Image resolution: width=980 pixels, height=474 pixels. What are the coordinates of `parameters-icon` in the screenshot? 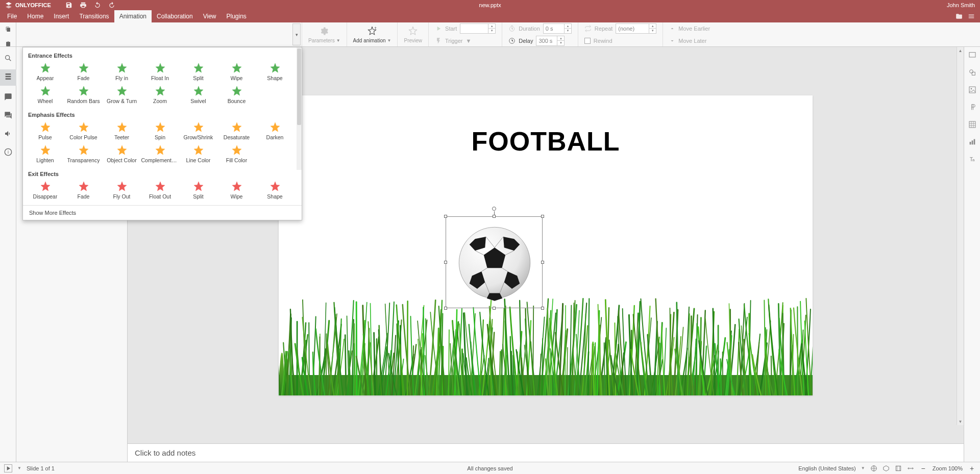 It's located at (324, 31).